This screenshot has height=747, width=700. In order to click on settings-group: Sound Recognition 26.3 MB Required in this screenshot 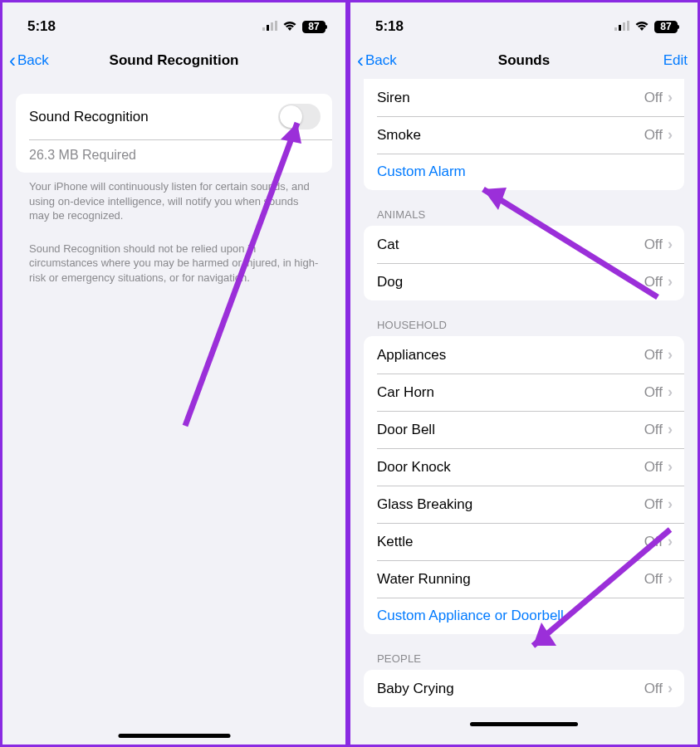, I will do `click(174, 133)`.